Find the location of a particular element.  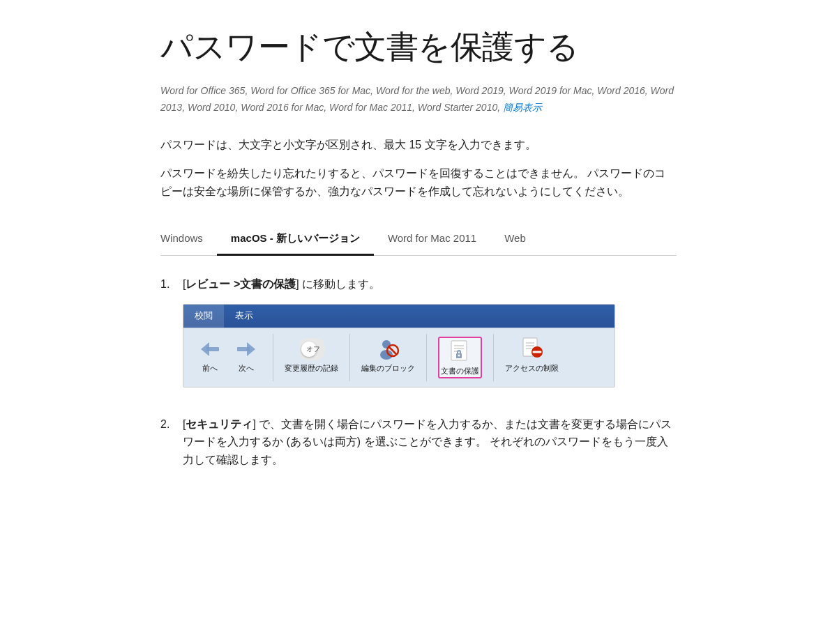

page-title: パスワードで文書を保護する is located at coordinates (418, 47).